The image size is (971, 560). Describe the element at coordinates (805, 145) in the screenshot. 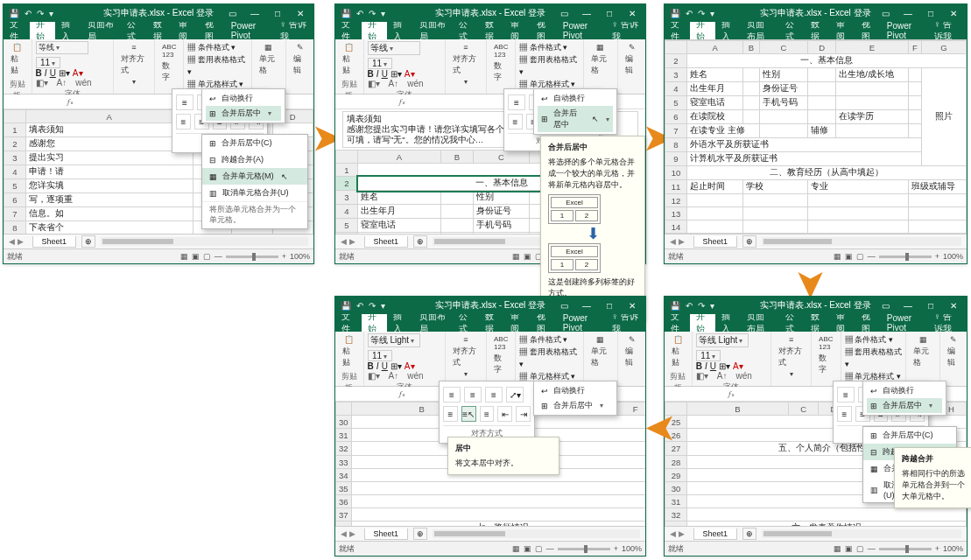

I see `cell: 外语水平及所获证书` at that location.